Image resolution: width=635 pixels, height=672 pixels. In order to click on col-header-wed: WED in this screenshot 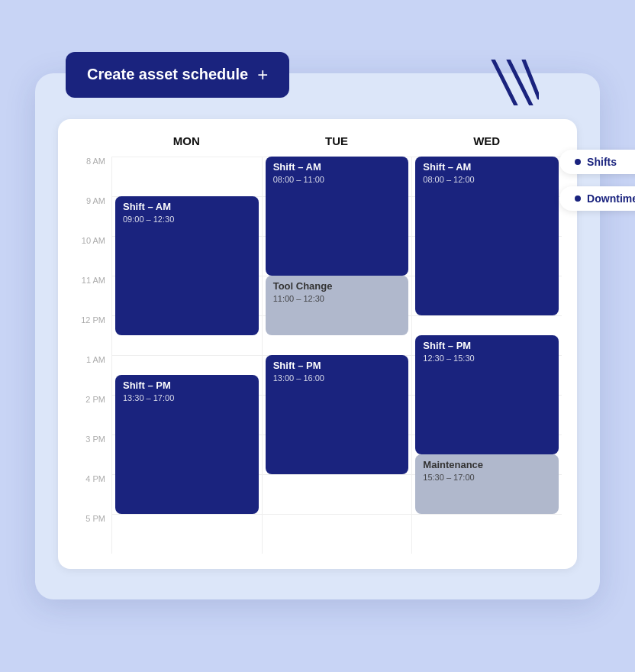, I will do `click(487, 145)`.